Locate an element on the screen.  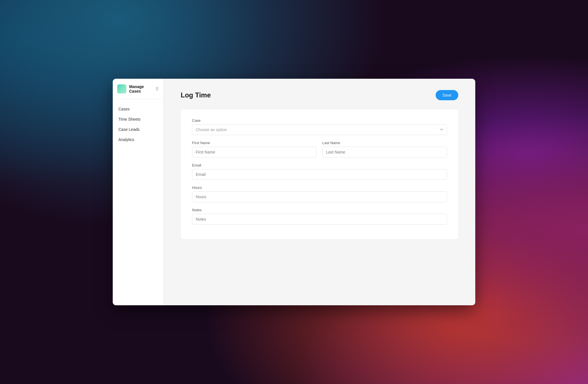
last-name-input is located at coordinates (385, 152).